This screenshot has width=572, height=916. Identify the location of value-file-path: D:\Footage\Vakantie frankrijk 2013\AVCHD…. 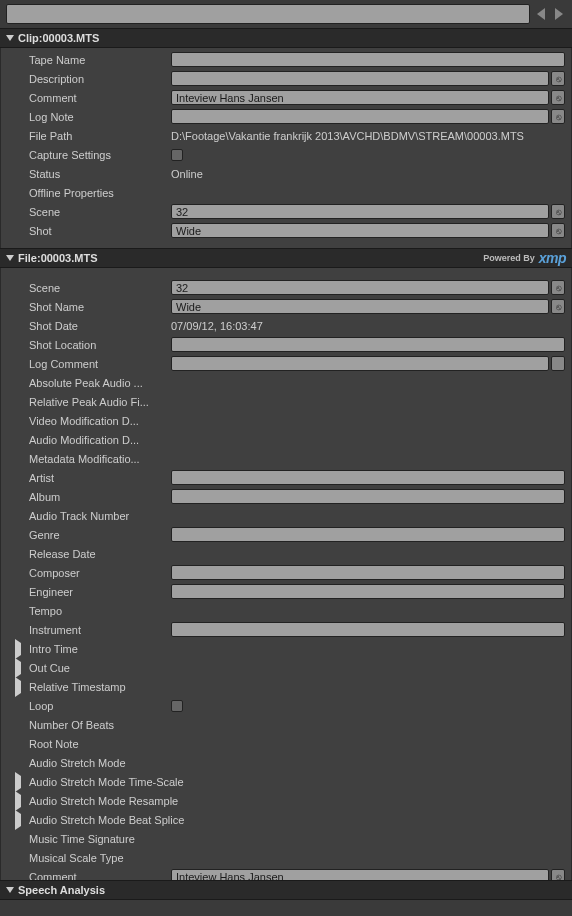
(368, 136).